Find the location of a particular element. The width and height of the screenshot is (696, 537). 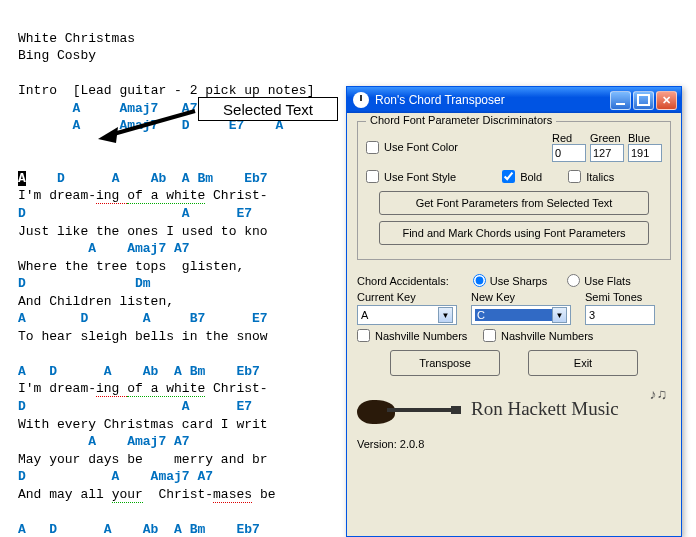

signature-area: Ron Hackett Music ♪♫ is located at coordinates (514, 409).